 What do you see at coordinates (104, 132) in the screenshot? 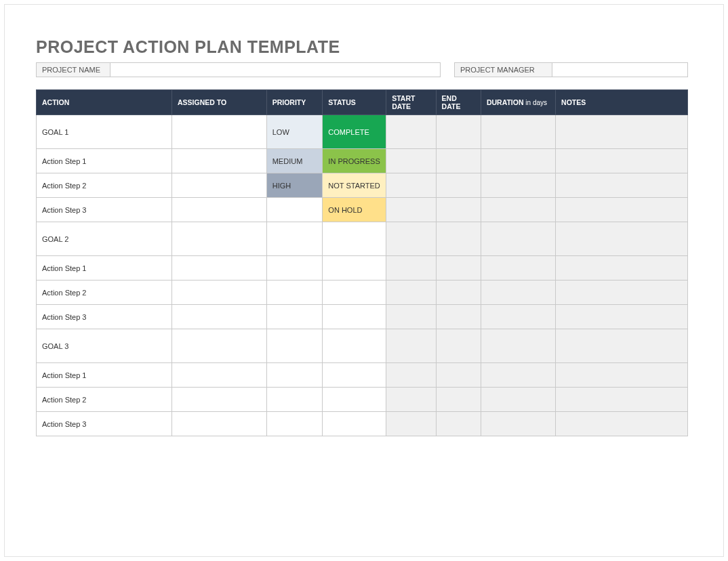
I see `cell-action: GOAL 1` at bounding box center [104, 132].